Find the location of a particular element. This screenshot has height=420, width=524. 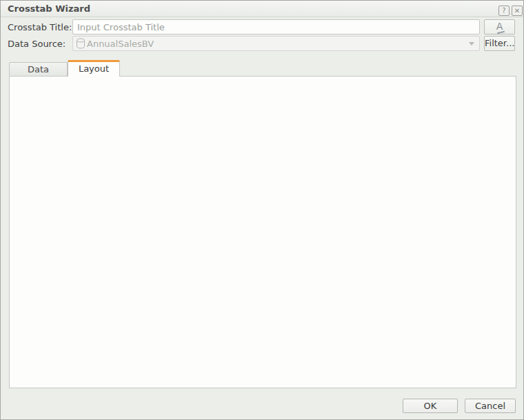

cancel-button: Cancel is located at coordinates (490, 406).